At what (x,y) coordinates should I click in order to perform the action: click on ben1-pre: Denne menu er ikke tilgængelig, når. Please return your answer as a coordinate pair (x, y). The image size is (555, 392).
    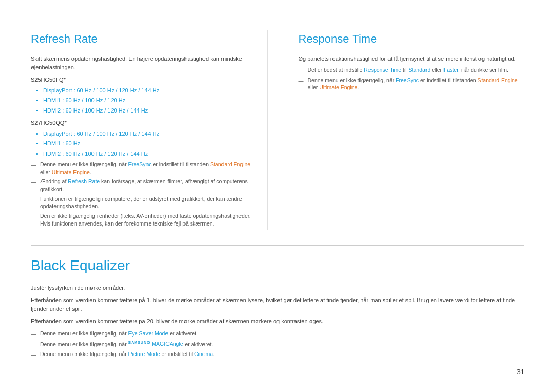
    Looking at the image, I should click on (84, 333).